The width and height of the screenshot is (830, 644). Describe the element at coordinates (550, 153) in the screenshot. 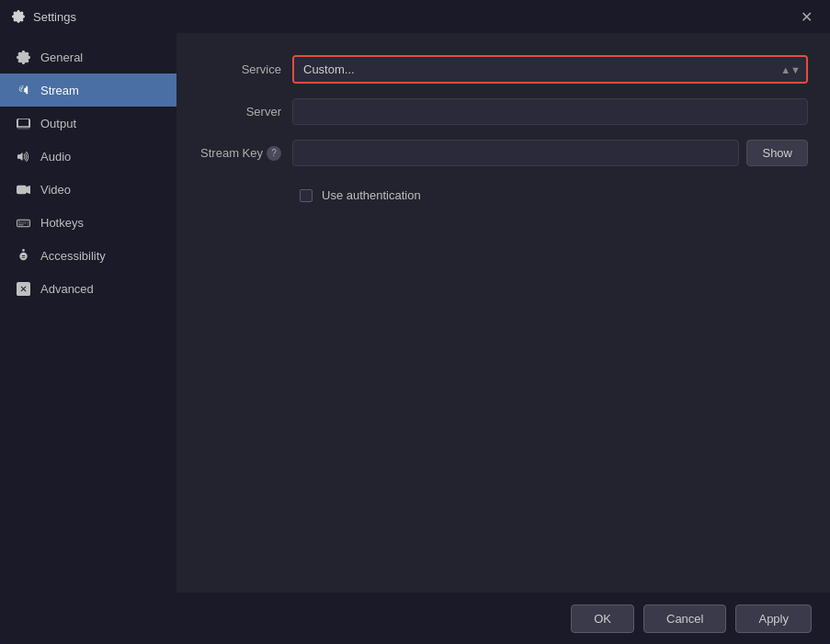

I see `stream-key-wrapper: Show` at that location.